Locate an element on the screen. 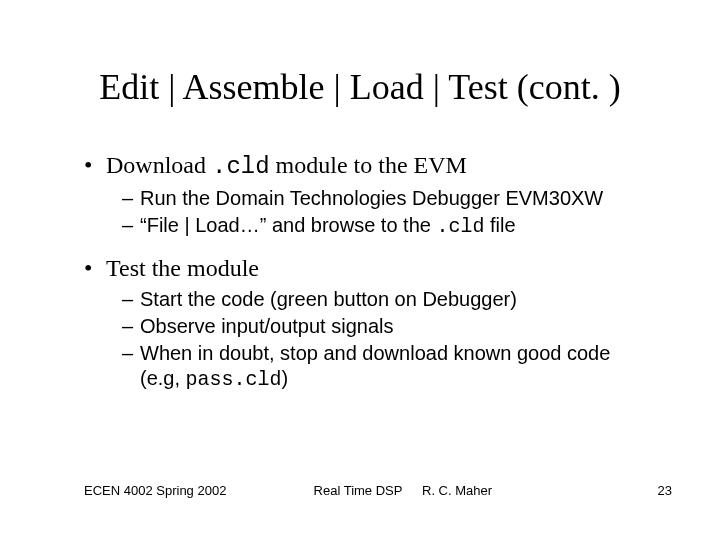  footer-author: R. C. Maher is located at coordinates (457, 490).